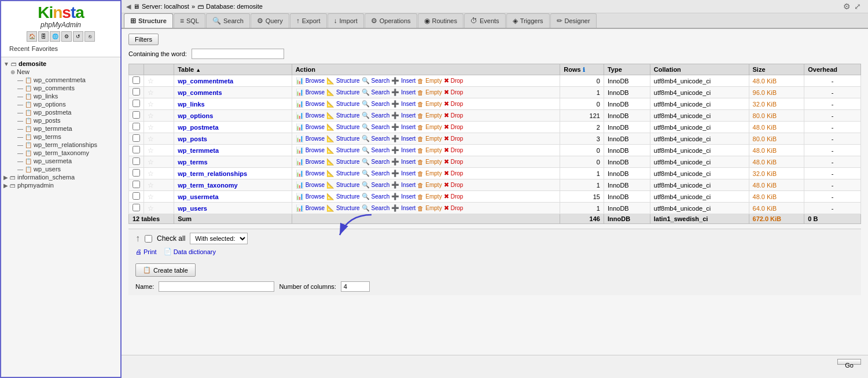  What do you see at coordinates (315, 139) in the screenshot?
I see `browse-link-5: Browse` at bounding box center [315, 139].